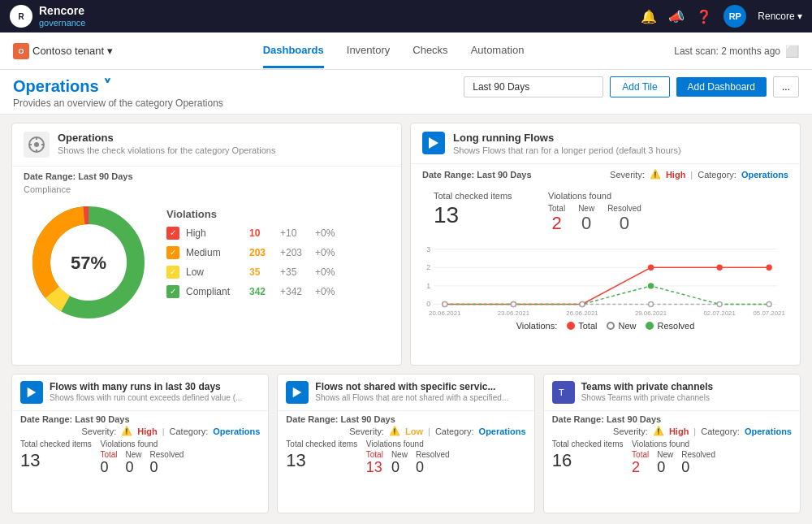  I want to click on flows-not-shared-body: Date Range: Last 90 Days Severity: ⚠️ Lo…, so click(406, 444).